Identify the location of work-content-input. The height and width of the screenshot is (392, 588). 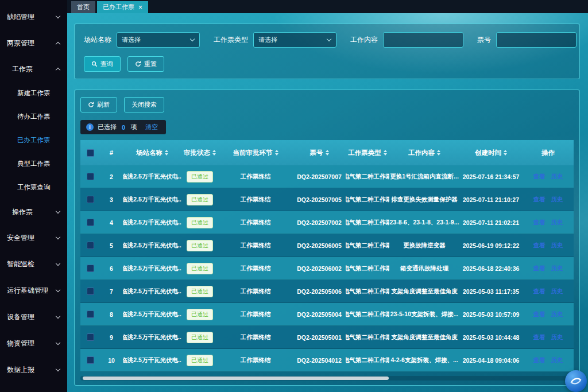
(423, 40).